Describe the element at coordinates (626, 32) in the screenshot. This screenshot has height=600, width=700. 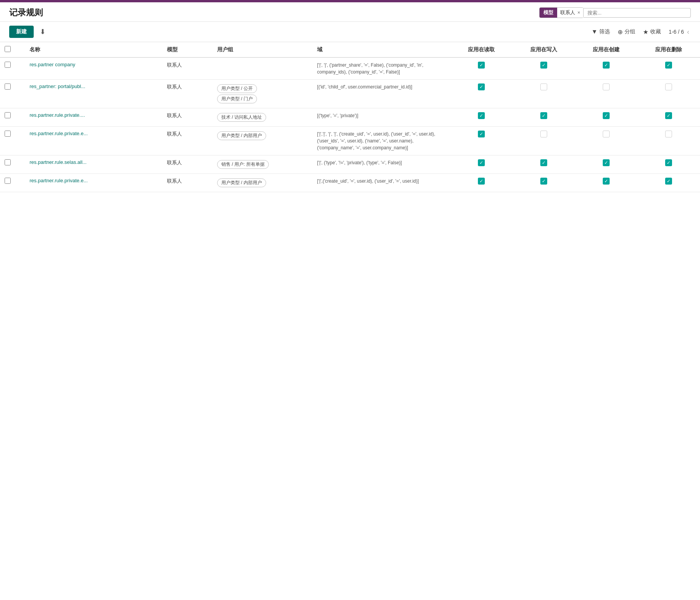
I see `group-action: ⊕ 分组` at that location.